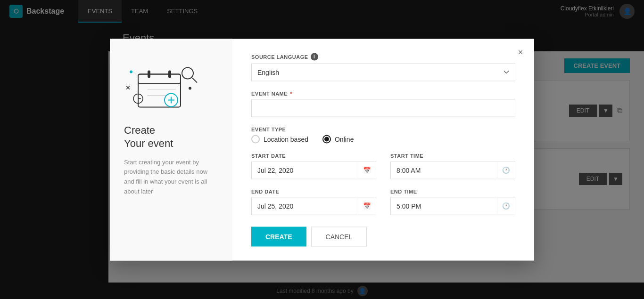  I want to click on modal-footer: CREATE CANCEL, so click(383, 236).